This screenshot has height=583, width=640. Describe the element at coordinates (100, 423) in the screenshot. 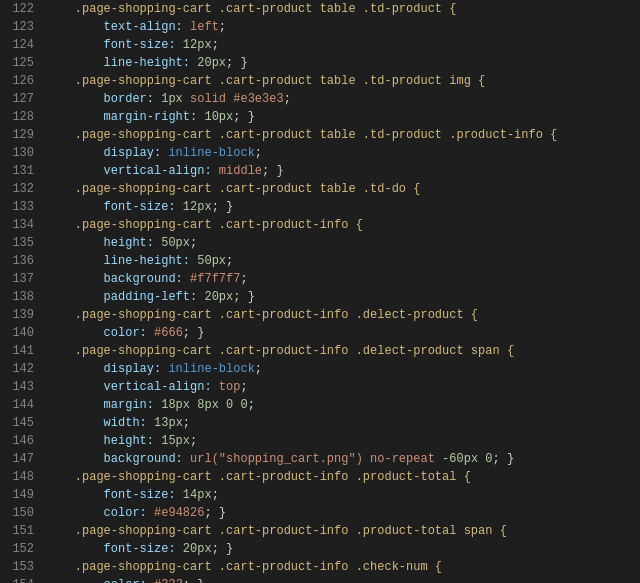

I see `code-token: width:` at that location.